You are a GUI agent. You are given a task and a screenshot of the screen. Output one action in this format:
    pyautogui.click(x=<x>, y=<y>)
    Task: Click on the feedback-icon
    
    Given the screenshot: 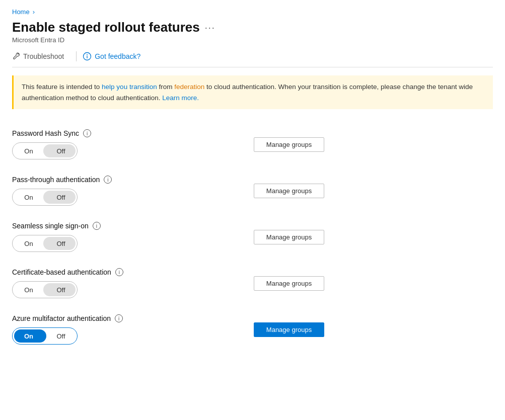 What is the action you would take?
    pyautogui.click(x=87, y=56)
    